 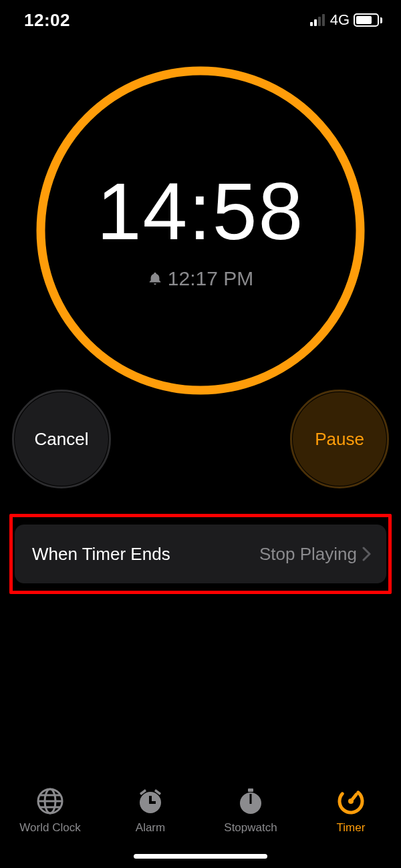 I want to click on globe-icon, so click(x=50, y=801).